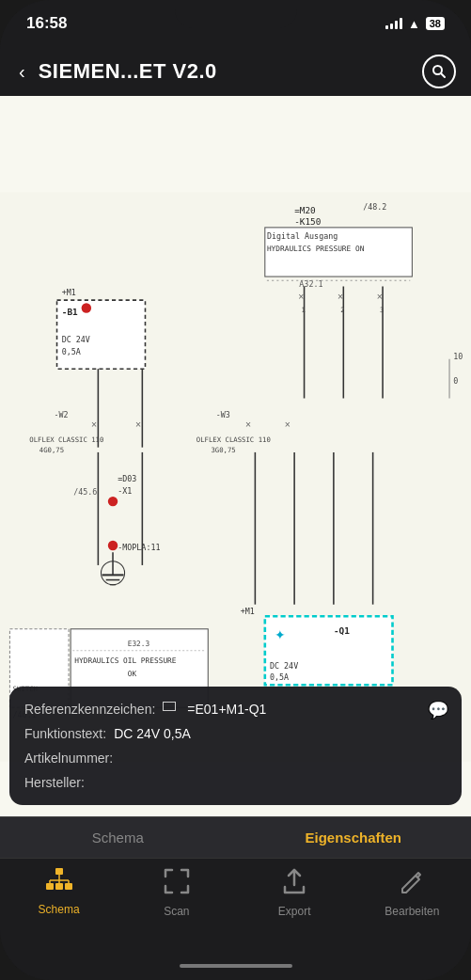 This screenshot has width=471, height=980. I want to click on svg-text: 3G0,75, so click(223, 450).